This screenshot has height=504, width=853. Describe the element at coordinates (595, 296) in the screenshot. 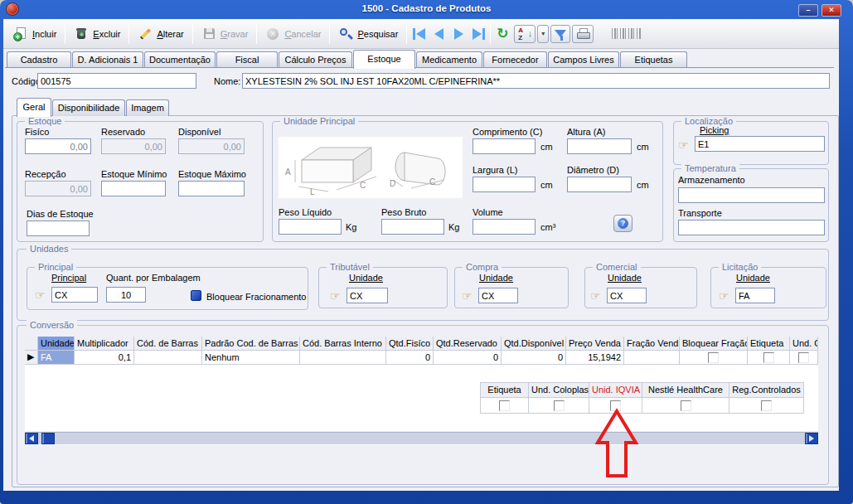

I see `comercial-hand-icon: ☞` at that location.